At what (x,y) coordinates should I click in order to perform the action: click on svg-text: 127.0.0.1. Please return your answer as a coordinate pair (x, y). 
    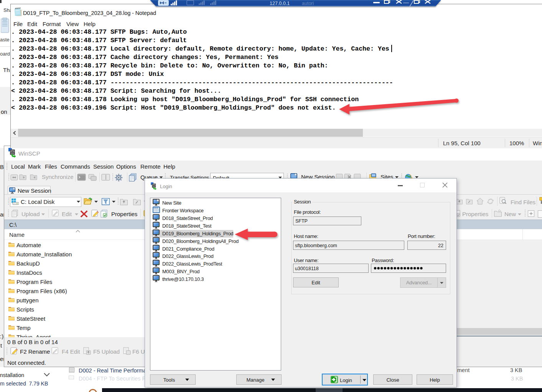
    Looking at the image, I should click on (280, 3).